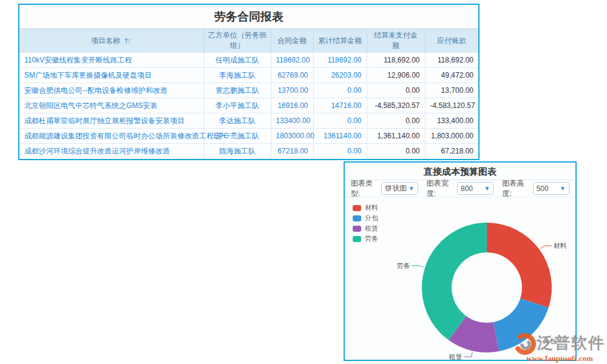  What do you see at coordinates (237, 41) in the screenshot?
I see `column-header-unit: 乙方单位（劳务班组）` at bounding box center [237, 41].